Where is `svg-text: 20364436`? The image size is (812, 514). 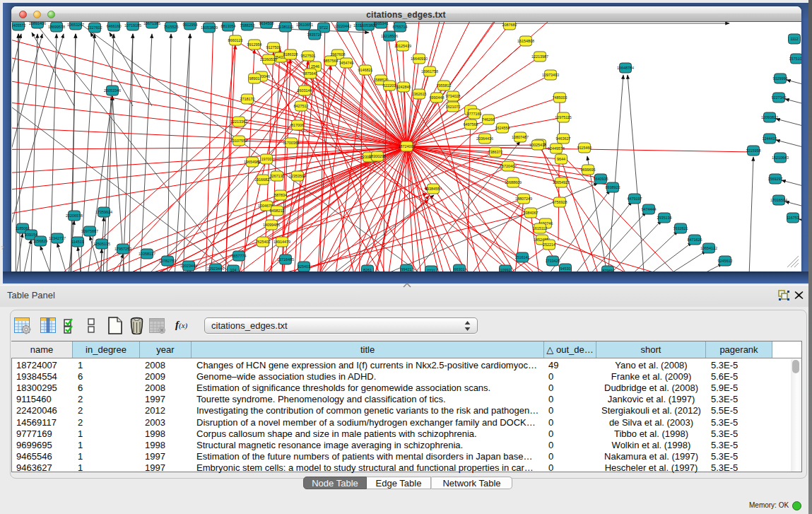
svg-text: 20364436 is located at coordinates (485, 139).